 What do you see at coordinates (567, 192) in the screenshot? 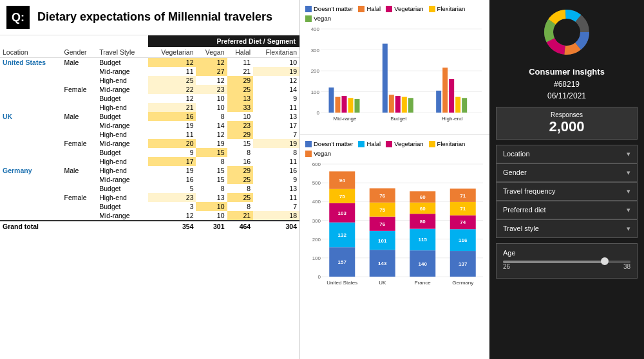
I see `filter-travel-frequency: Travel frequency▾` at bounding box center [567, 192].